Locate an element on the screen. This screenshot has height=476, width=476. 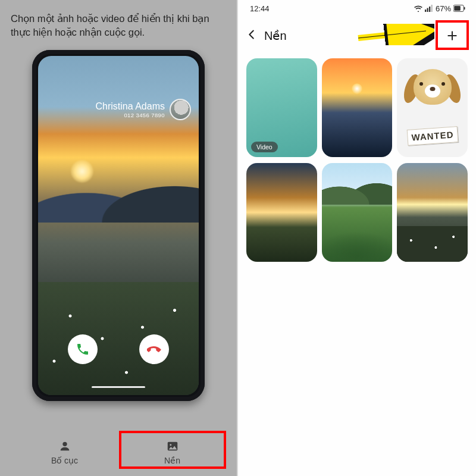
background-option-dawn-hills is located at coordinates (282, 212).